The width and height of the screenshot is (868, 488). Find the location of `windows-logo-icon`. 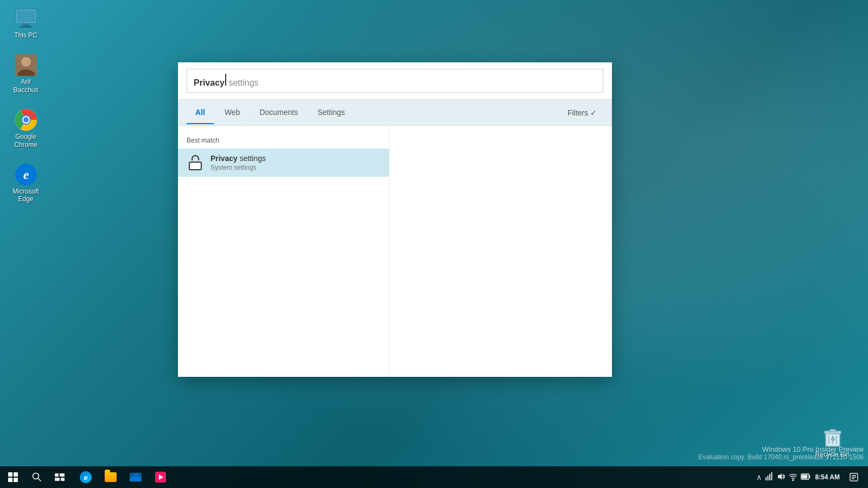

windows-logo-icon is located at coordinates (13, 477).